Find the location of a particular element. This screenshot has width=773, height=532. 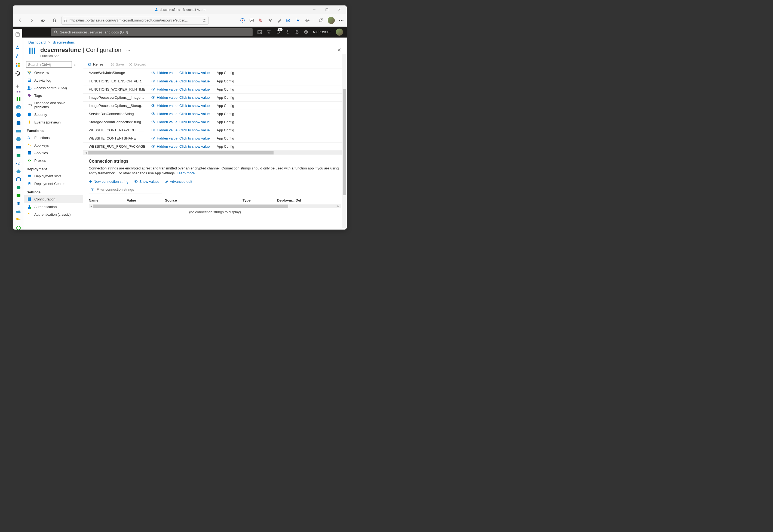

cloud-shell-icon is located at coordinates (259, 32).